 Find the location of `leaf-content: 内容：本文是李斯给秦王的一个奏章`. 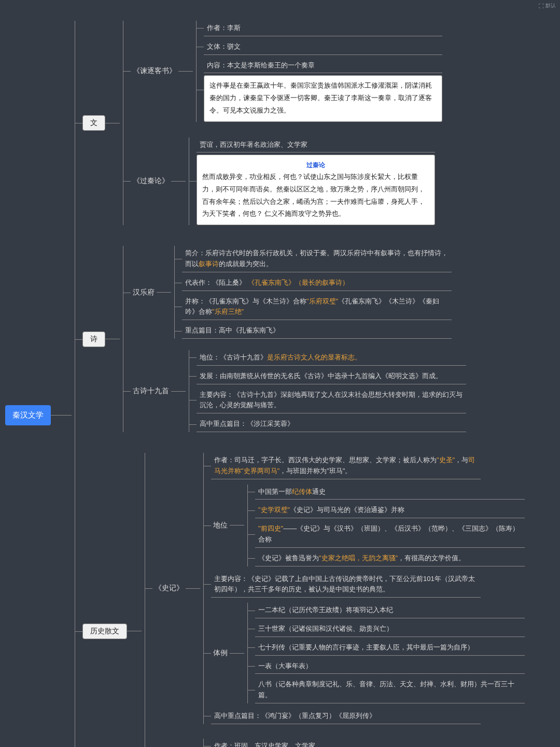

leaf-content: 内容：本文是李斯给秦王的一个奏章 is located at coordinates (323, 66).